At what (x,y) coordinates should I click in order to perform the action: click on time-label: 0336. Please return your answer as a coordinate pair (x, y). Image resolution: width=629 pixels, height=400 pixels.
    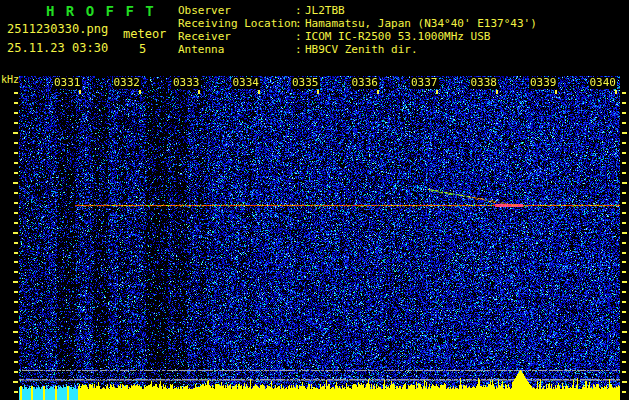
    Looking at the image, I should click on (366, 83).